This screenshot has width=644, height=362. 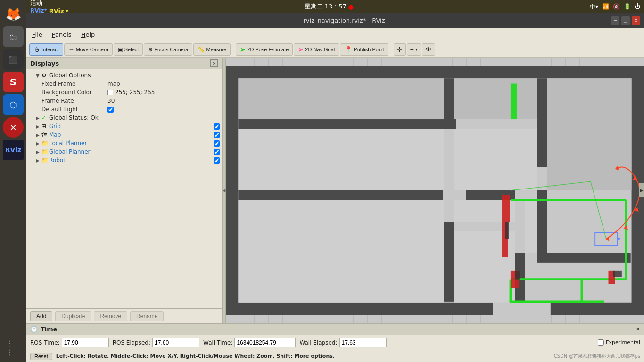 I want to click on interact-button: 🖱 Interact, so click(x=46, y=49).